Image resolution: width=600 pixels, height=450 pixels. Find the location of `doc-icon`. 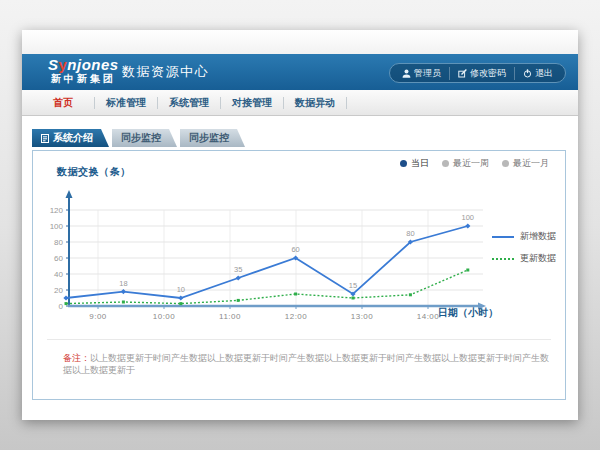

doc-icon is located at coordinates (45, 138).